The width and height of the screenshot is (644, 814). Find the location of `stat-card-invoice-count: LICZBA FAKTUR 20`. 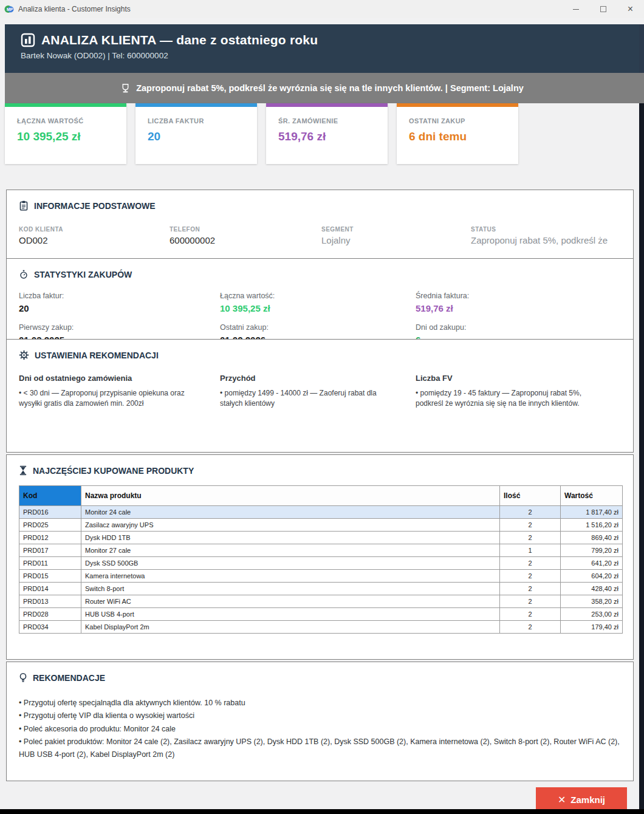

stat-card-invoice-count: LICZBA FAKTUR 20 is located at coordinates (196, 134).